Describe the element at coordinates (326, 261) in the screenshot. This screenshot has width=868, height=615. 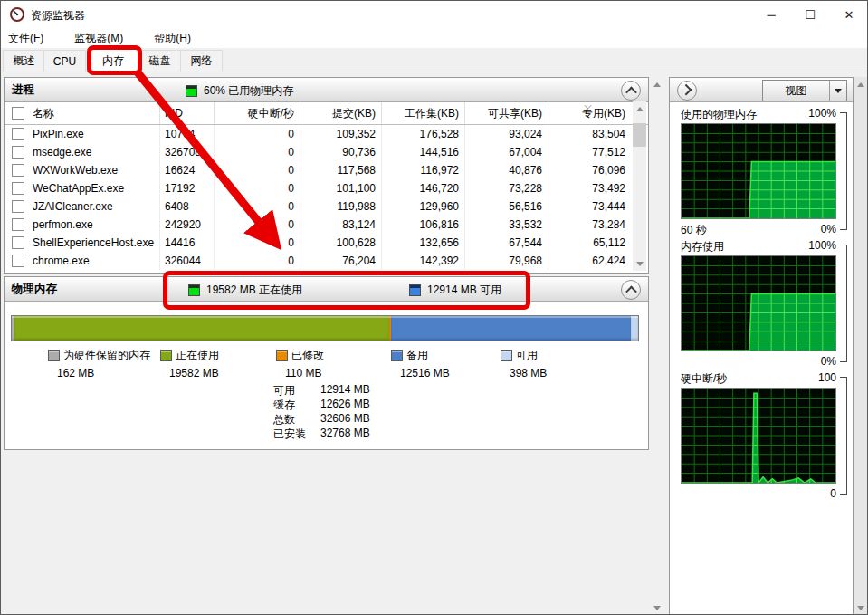
I see `table-row: chrome.exe326044076,204142,39279,96862,4…` at that location.